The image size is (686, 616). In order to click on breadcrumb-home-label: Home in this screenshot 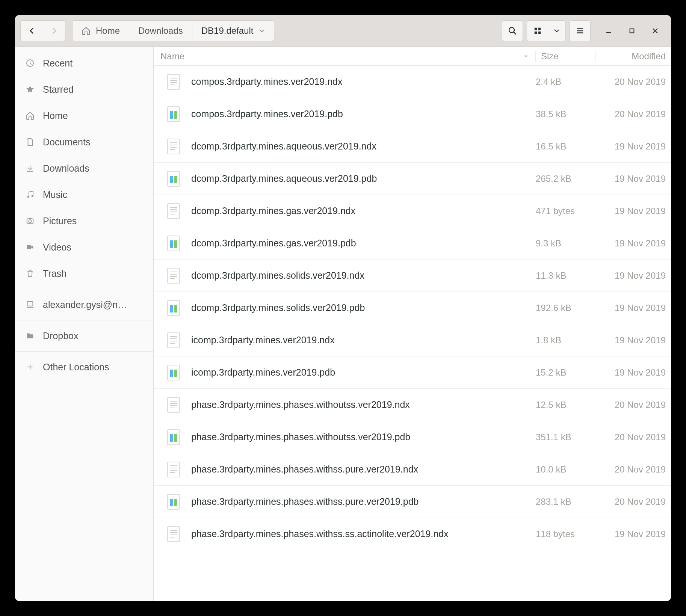, I will do `click(108, 31)`.